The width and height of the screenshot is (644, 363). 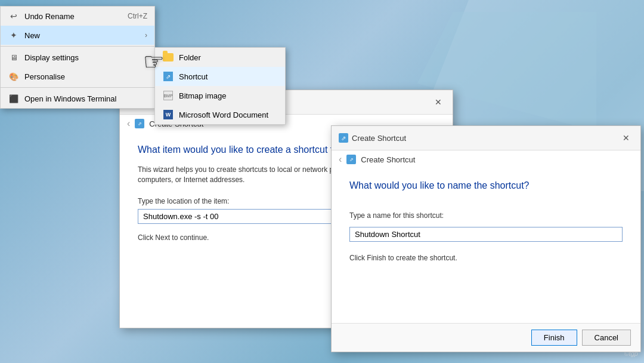 I want to click on dialog-front-content: What would you like to name the shortcut…, so click(x=486, y=221).